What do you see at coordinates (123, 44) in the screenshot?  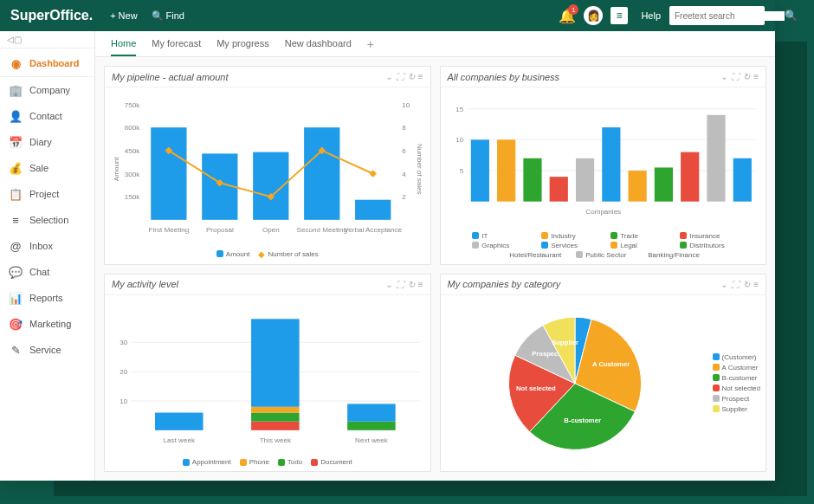 I see `tab-home: Home` at bounding box center [123, 44].